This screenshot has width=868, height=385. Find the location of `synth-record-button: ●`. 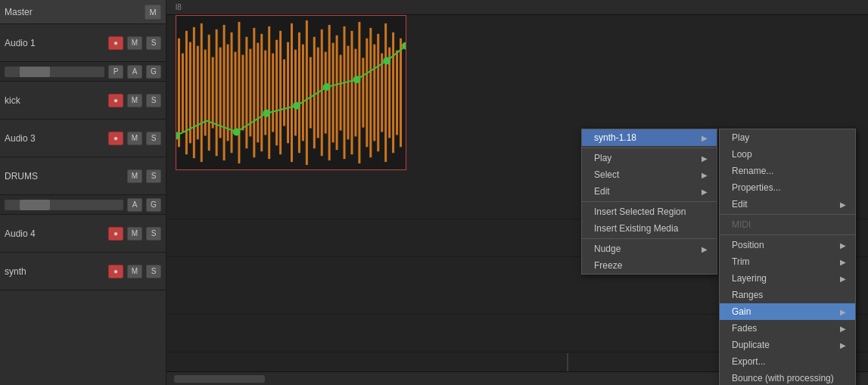

synth-record-button: ● is located at coordinates (116, 272).